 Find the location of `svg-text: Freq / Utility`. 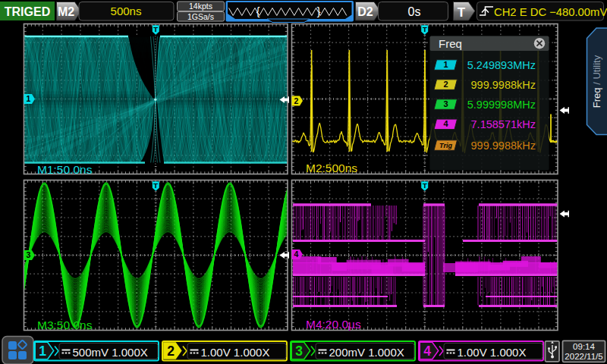

svg-text: Freq / Utility is located at coordinates (596, 81).